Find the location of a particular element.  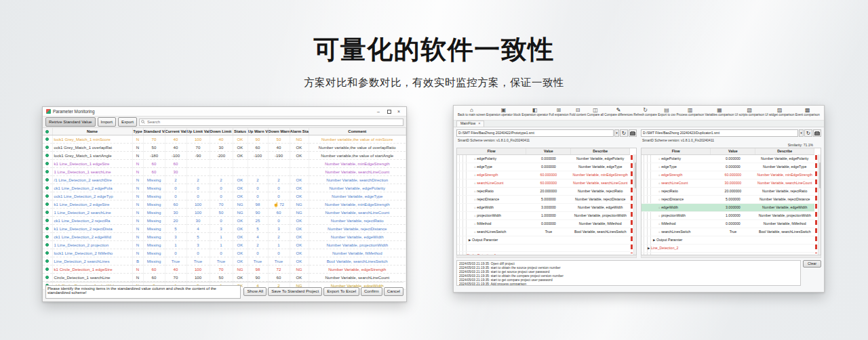

toolbar-compare-differences: ✎Compare differences is located at coordinates (618, 112).